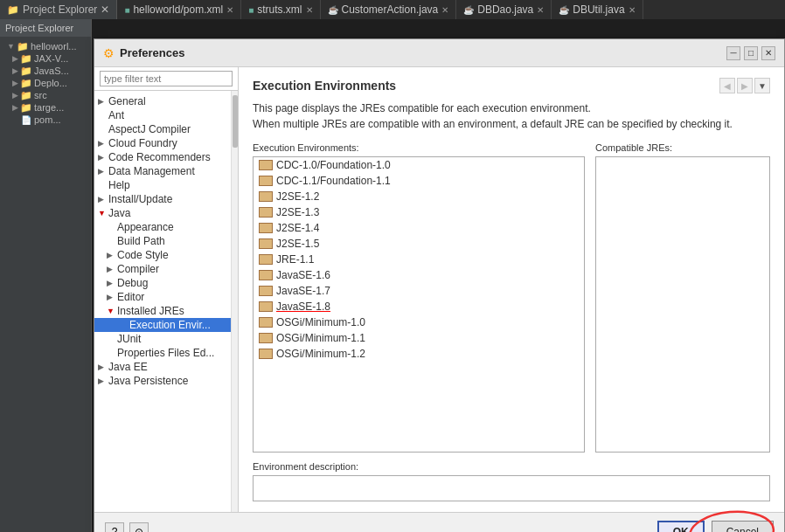  I want to click on menu-button: ▼, so click(762, 86).